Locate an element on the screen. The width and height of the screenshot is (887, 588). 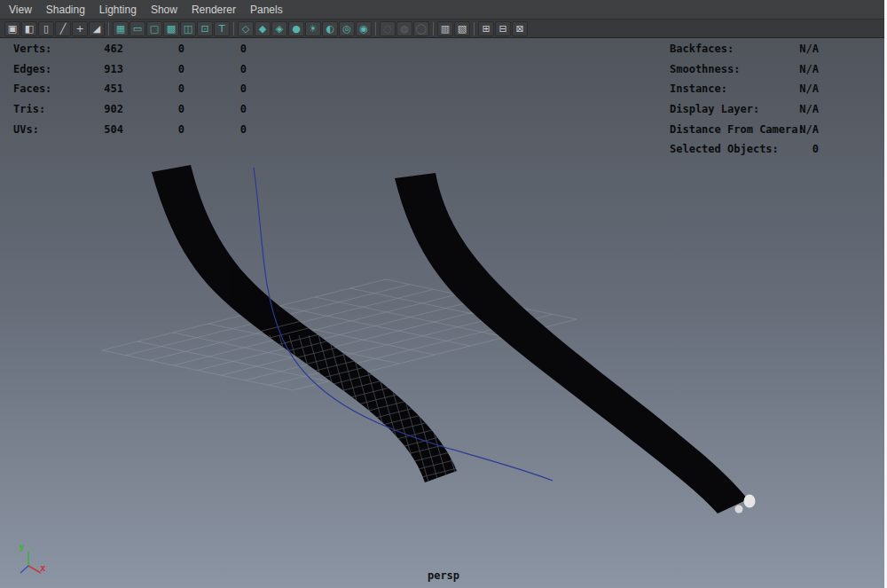
stat-value: 451 is located at coordinates (96, 89).